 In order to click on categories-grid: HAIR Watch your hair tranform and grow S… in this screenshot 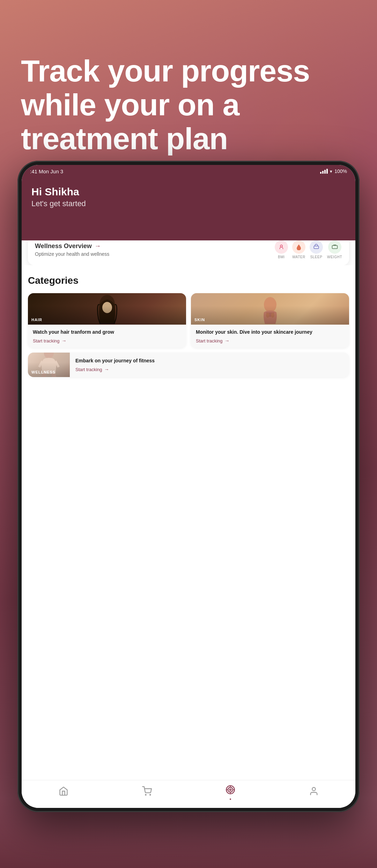, I will do `click(188, 320)`.